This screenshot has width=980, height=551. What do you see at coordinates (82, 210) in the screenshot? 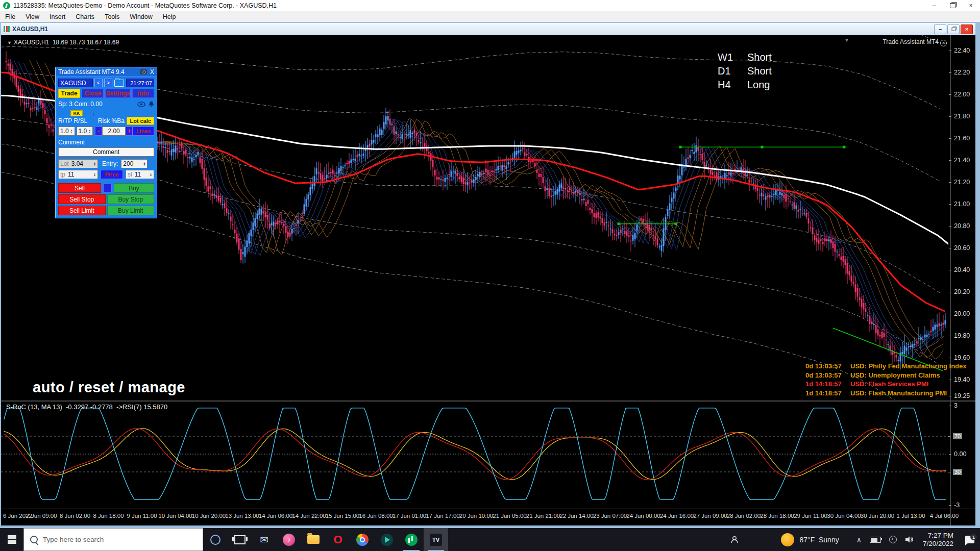
I see `sell-limit-button: Sell Limit` at bounding box center [82, 210].